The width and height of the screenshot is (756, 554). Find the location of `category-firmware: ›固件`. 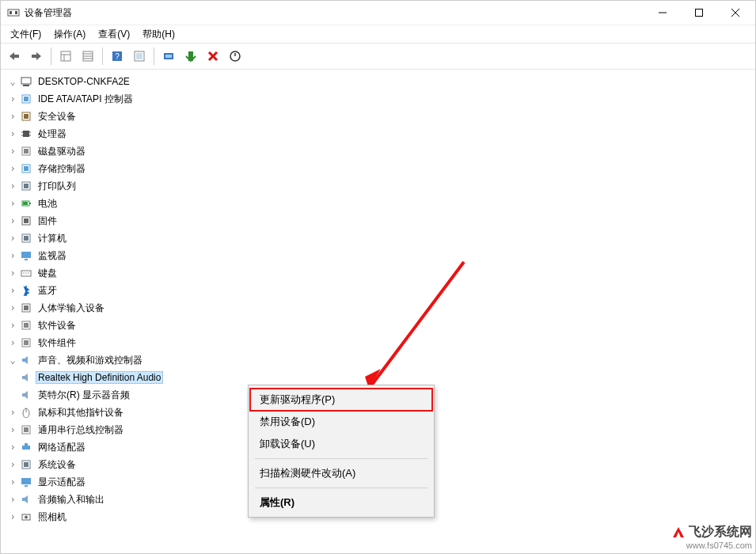

category-firmware: ›固件 is located at coordinates (382, 221).